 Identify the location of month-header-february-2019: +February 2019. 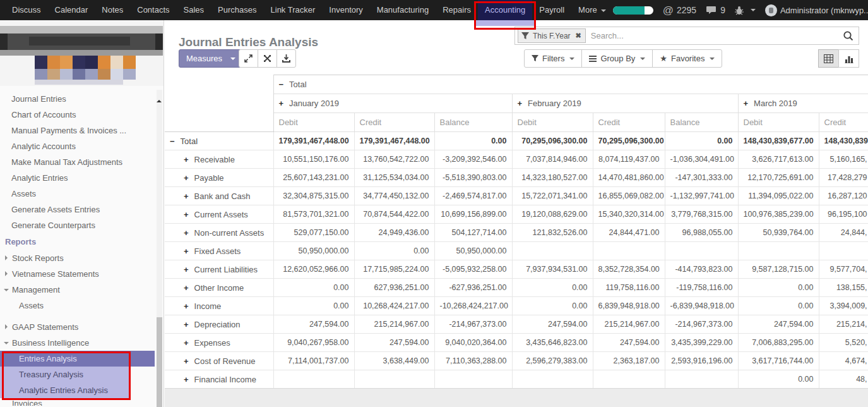
(625, 104).